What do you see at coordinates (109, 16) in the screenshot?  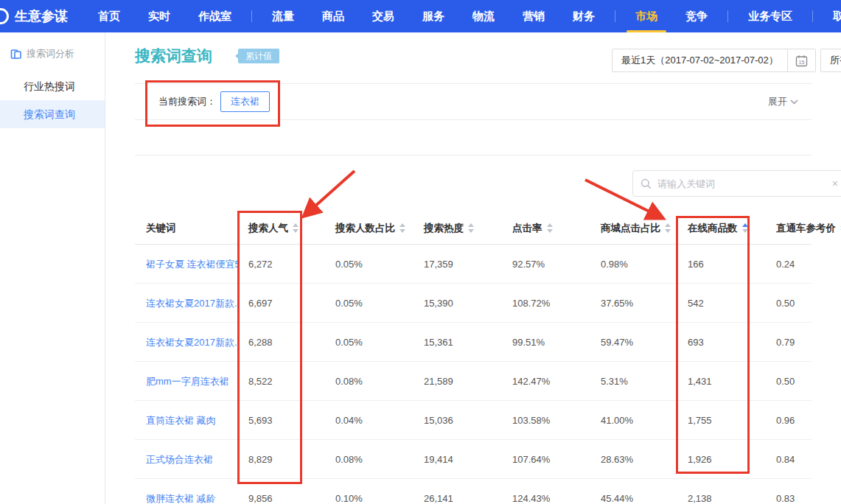 I see `nav-item-home: 首页` at bounding box center [109, 16].